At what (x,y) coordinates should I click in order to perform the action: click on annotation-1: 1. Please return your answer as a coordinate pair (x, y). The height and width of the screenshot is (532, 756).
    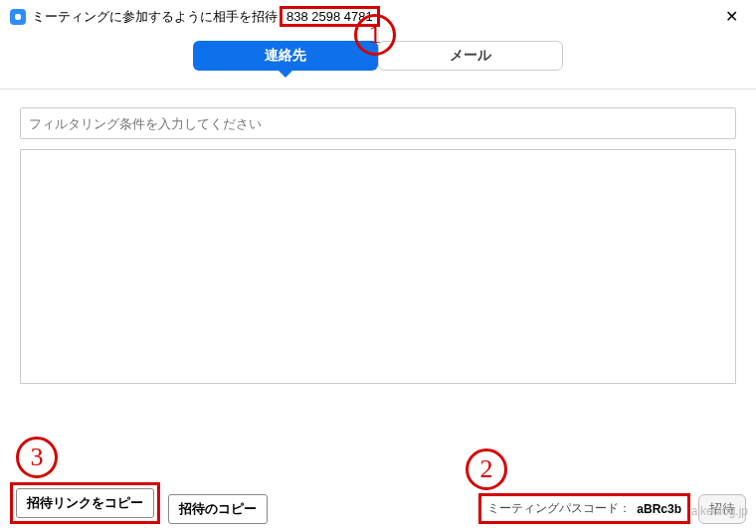
    Looking at the image, I should click on (375, 35).